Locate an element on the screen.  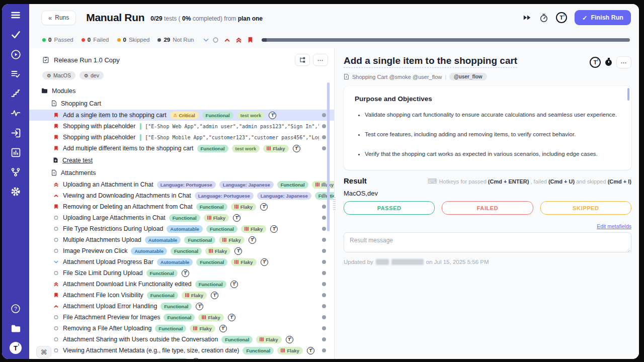
back-to-runs-button: « Runs is located at coordinates (58, 18).